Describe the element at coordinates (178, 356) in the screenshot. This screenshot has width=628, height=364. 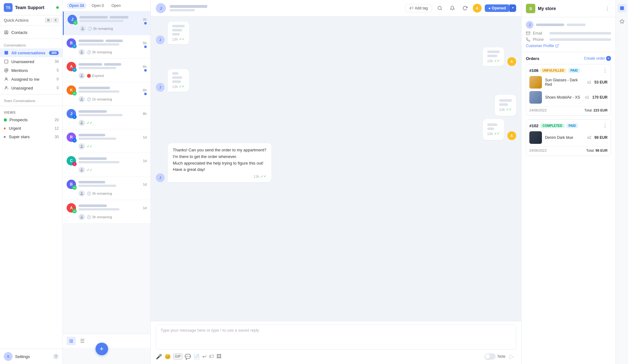
I see `gif-icon: GIF` at that location.